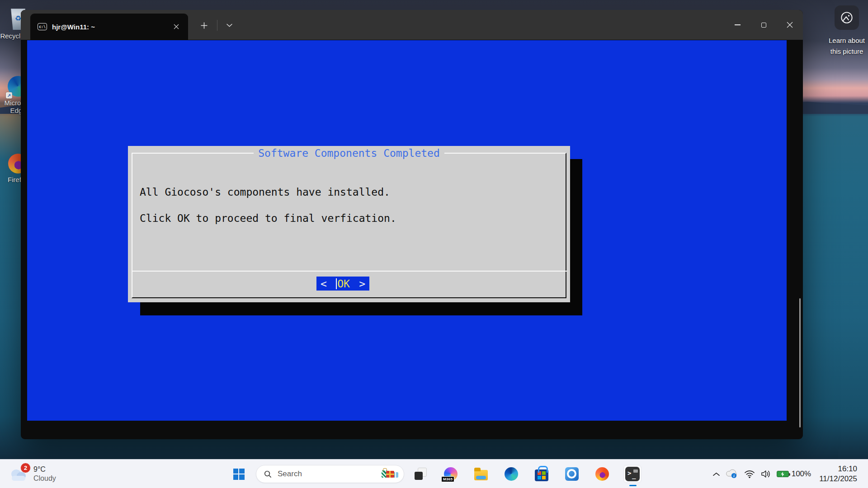  I want to click on search-label: Search, so click(330, 474).